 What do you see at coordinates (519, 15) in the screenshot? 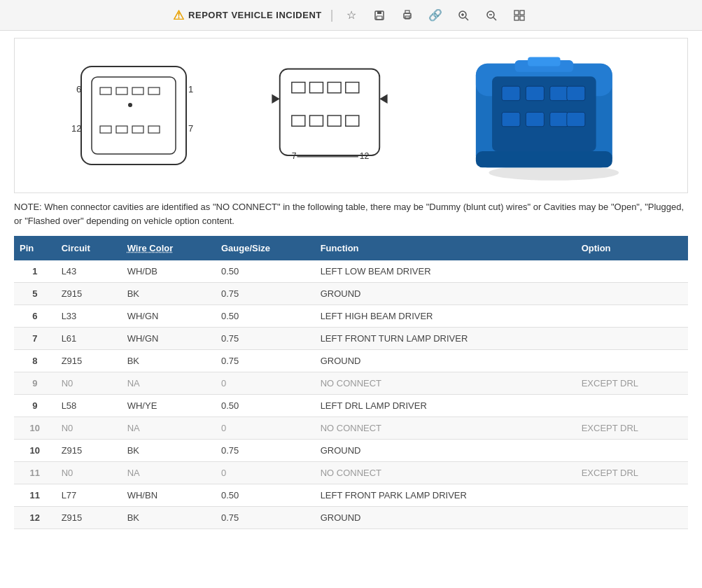
I see `more-options-icon` at bounding box center [519, 15].